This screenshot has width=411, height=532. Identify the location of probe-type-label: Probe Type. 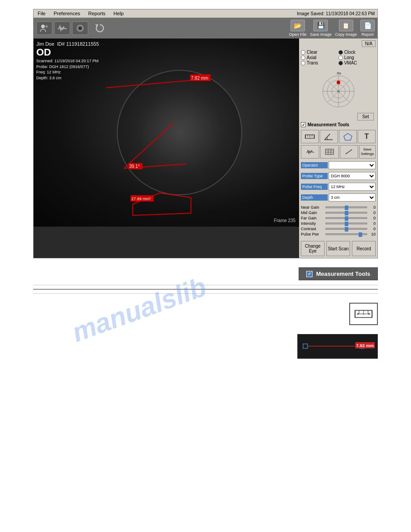
(314, 176).